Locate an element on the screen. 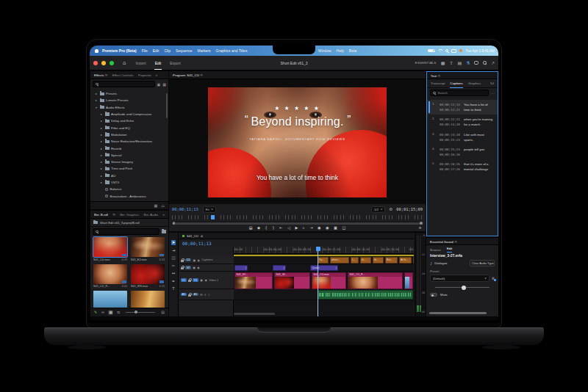 The image size is (588, 392). menu-beta: Beta is located at coordinates (353, 51).